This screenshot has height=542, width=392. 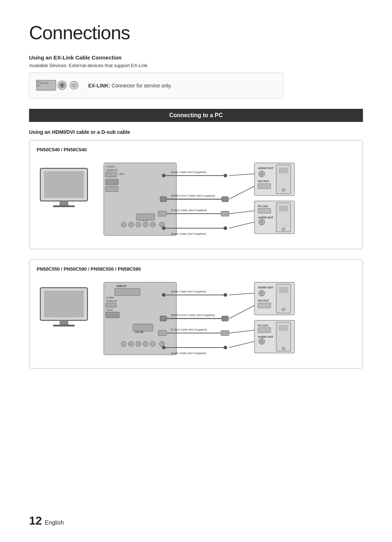 I want to click on exlink-section: Using an EX-Link Cable Connection Availa…, so click(x=196, y=77).